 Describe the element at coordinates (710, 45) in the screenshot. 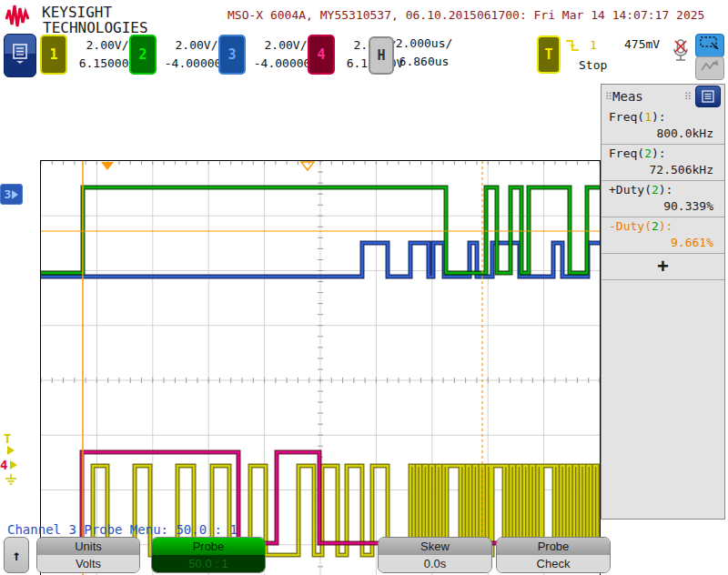

I see `dashed-box-select-icon` at that location.